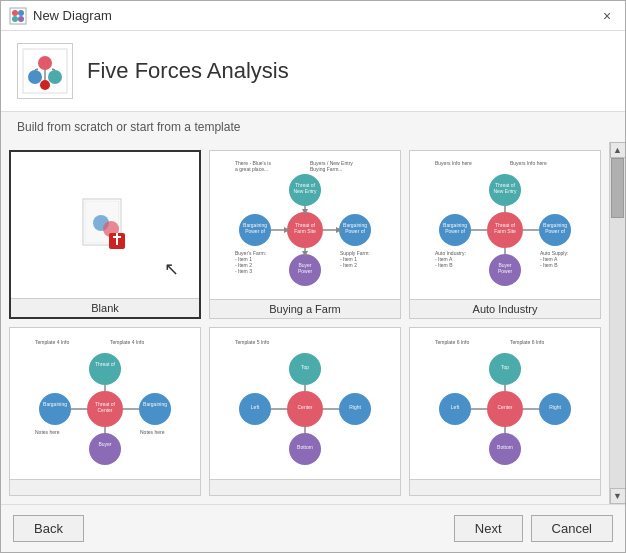  I want to click on template6-label, so click(505, 487).